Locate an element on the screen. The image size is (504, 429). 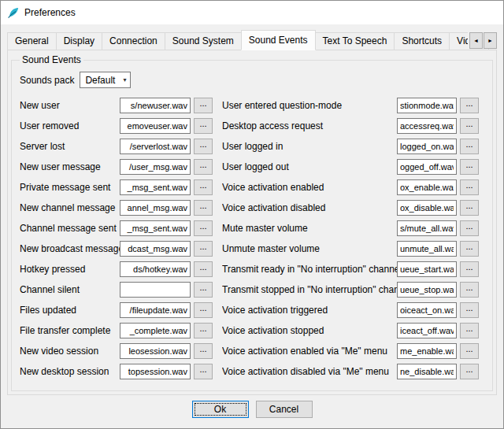
ok-button: Ok is located at coordinates (220, 409).